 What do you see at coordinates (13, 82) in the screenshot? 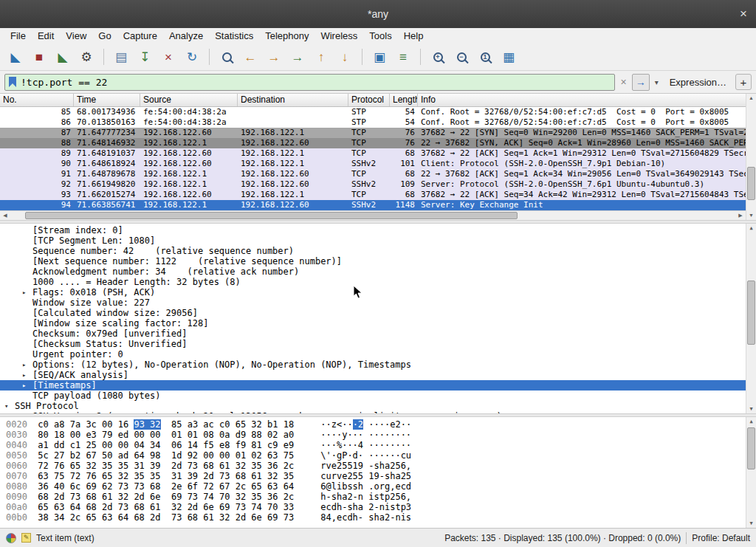
I see `filter-bookmark-icon` at bounding box center [13, 82].